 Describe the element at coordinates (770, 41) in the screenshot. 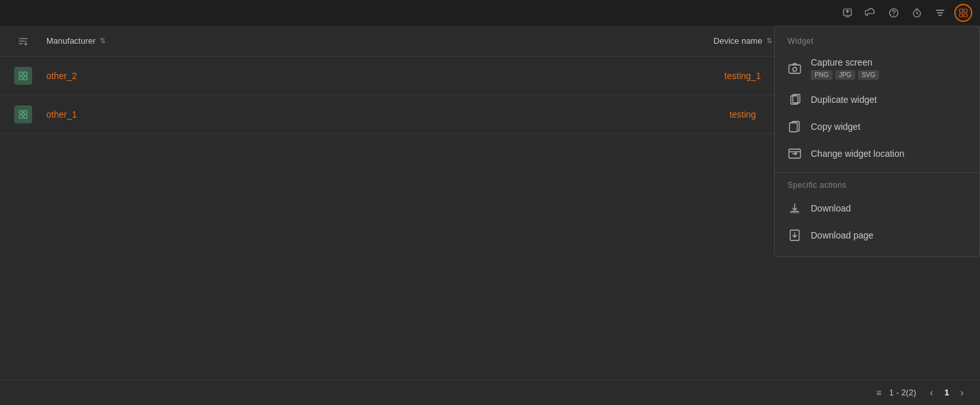

I see `device-name-sort-icon: ⇅` at that location.